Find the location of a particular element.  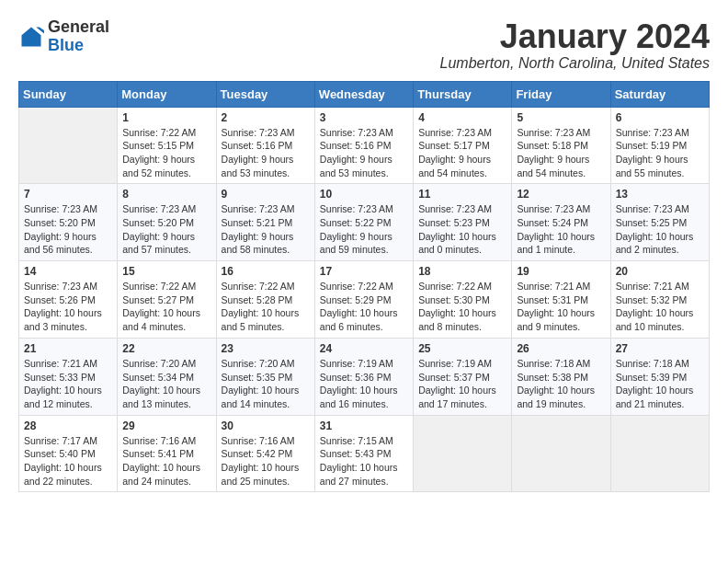

col-sunday: Sunday is located at coordinates (68, 94).